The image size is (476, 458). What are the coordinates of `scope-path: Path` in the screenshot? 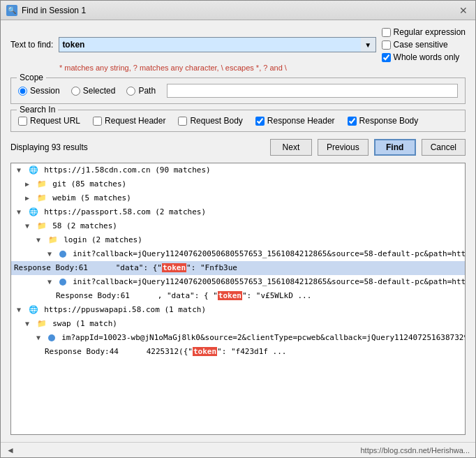 It's located at (141, 91).